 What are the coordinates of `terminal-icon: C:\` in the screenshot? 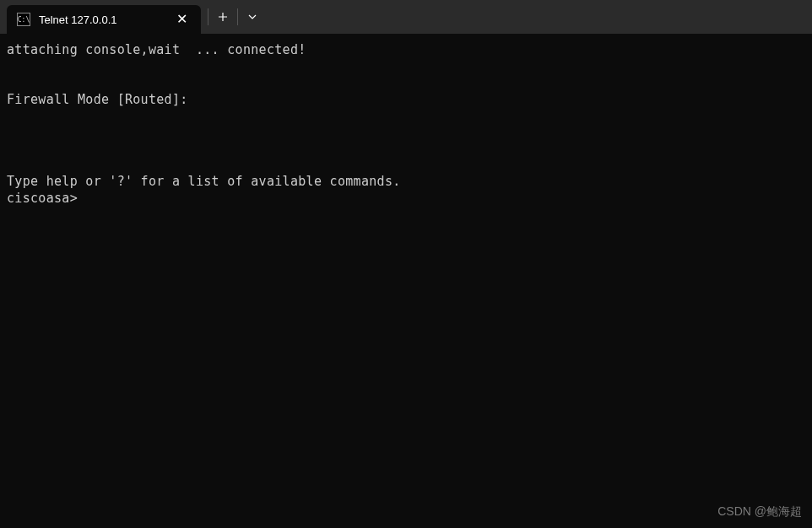 It's located at (24, 19).